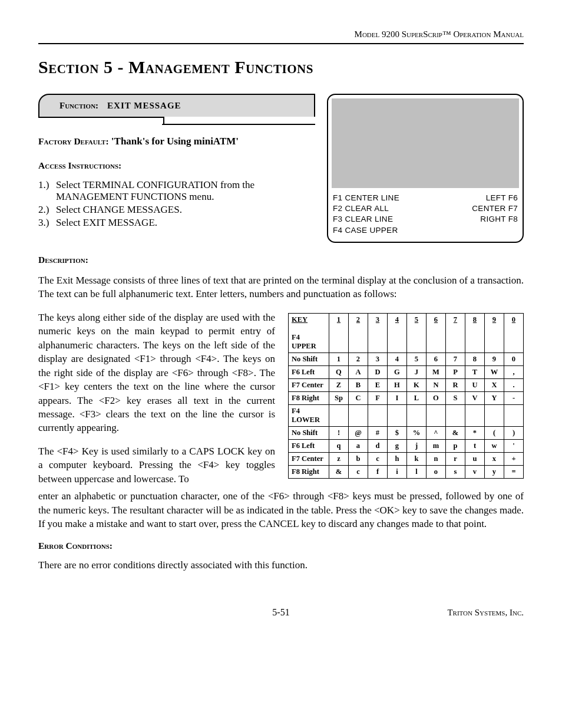 The image size is (562, 728). What do you see at coordinates (281, 510) in the screenshot?
I see `description-paragraph: enter an alphabetic or punctuation chara…` at bounding box center [281, 510].